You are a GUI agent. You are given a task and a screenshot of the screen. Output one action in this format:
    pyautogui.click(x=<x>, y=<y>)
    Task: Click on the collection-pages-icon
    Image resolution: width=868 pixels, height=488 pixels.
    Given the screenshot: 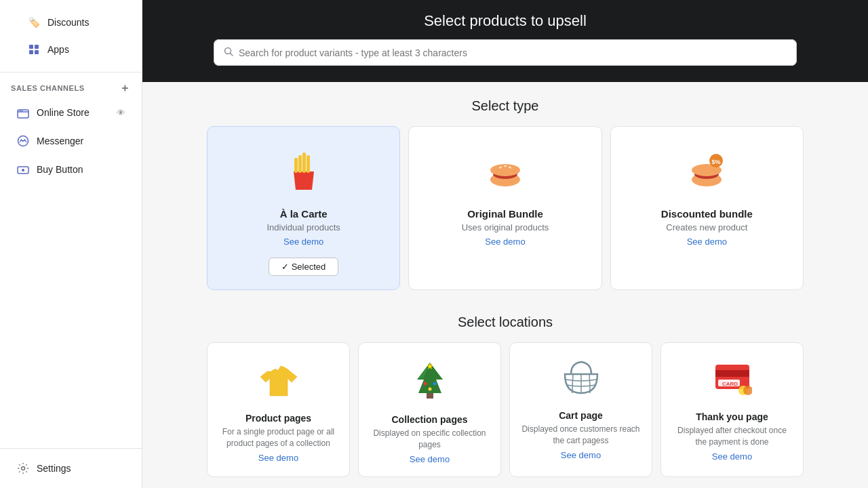 What is the action you would take?
    pyautogui.click(x=430, y=382)
    